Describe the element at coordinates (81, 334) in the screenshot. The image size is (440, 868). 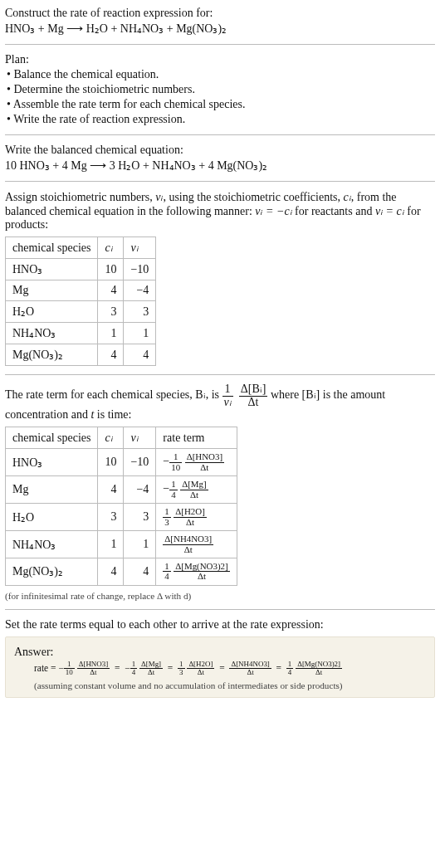
I see `table-row: NH₄NO₃11` at that location.